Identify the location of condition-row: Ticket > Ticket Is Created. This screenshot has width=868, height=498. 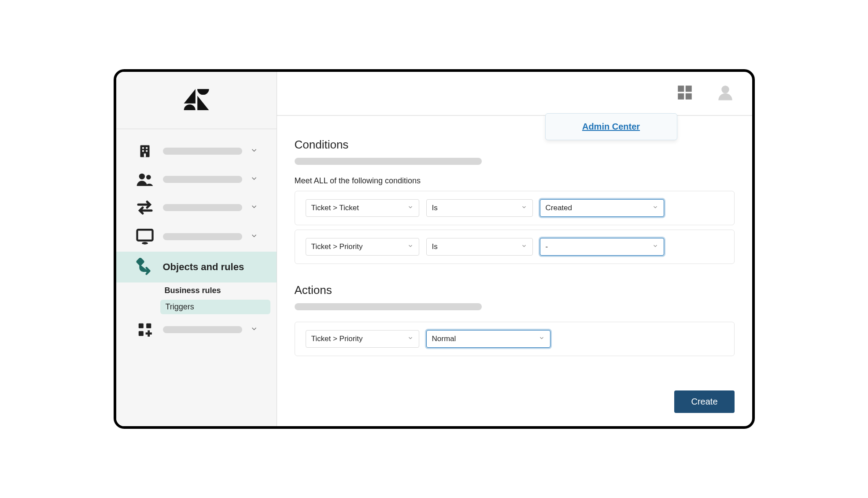
(514, 208).